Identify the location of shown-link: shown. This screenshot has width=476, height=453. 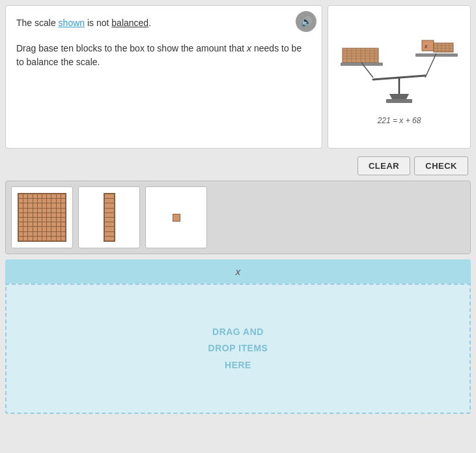
(72, 23).